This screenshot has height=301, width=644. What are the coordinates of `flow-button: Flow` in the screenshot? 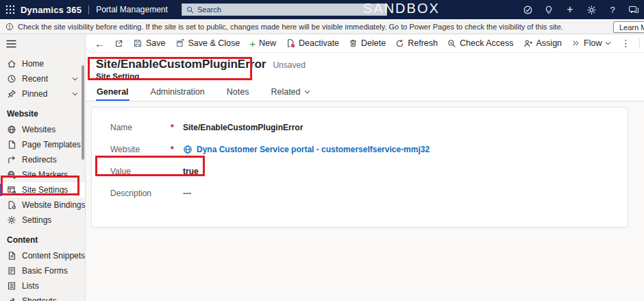 It's located at (591, 43).